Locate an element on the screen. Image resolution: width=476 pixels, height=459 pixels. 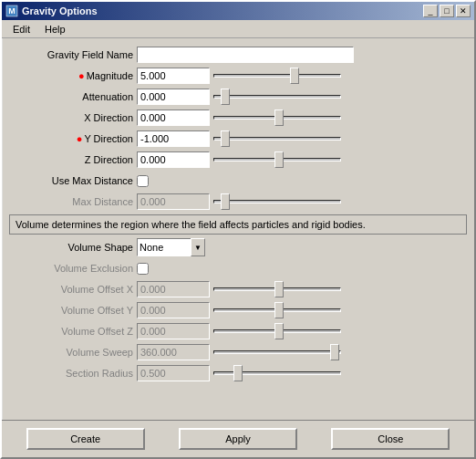
volume-exclusion-checkbox is located at coordinates (142, 268).